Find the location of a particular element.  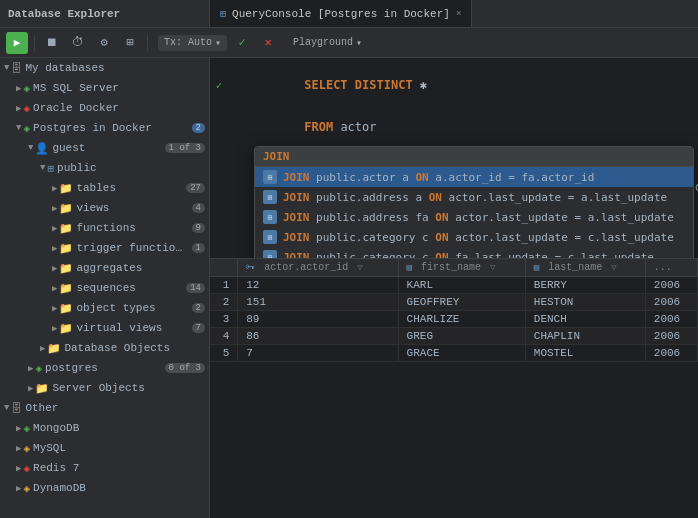

sidebar-item-server-objects: ▶ 📁 Server Objects is located at coordinates (104, 388).